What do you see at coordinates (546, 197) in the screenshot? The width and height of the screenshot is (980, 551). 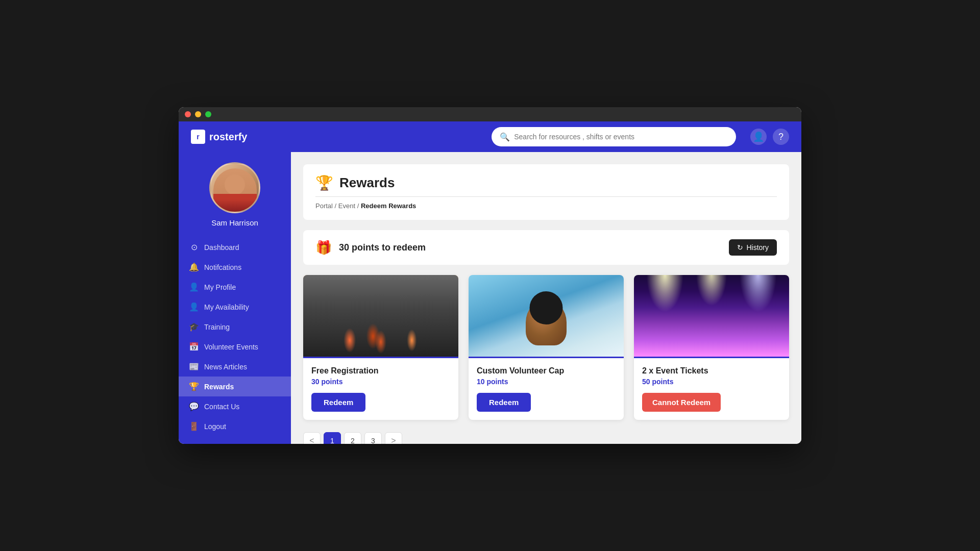 I see `divider` at bounding box center [546, 197].